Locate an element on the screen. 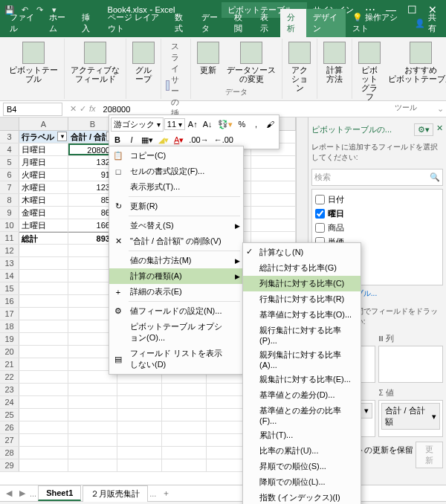  tab-nav-next-icon: ▶ is located at coordinates (22, 494).